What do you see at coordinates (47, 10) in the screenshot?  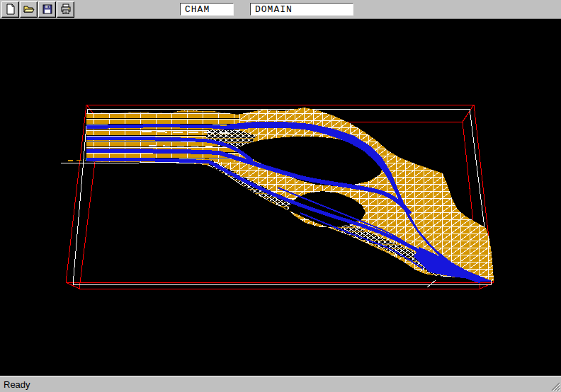 I see `save-button` at bounding box center [47, 10].